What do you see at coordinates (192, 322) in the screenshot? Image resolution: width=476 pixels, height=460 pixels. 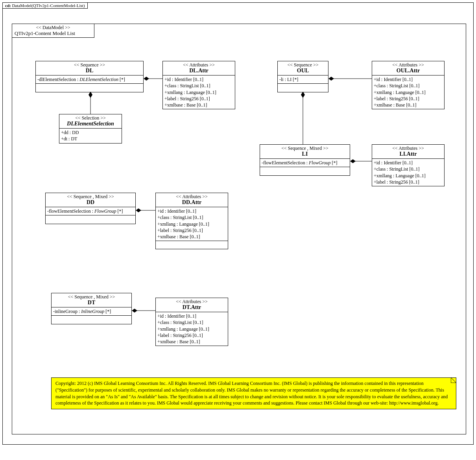 I see `class-DTAttr: << Attributes >> DT.Attr +id : Identifie…` at bounding box center [192, 322].